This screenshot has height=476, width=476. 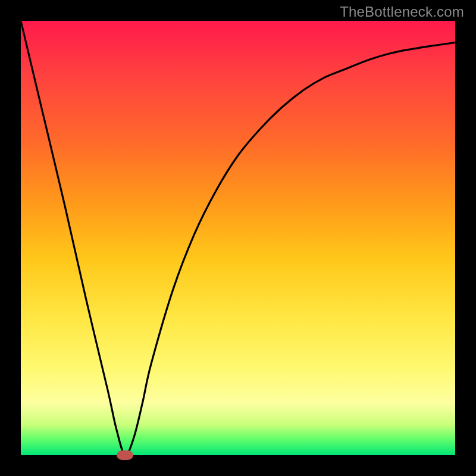 I want to click on optimal-point-marker, so click(x=125, y=455).